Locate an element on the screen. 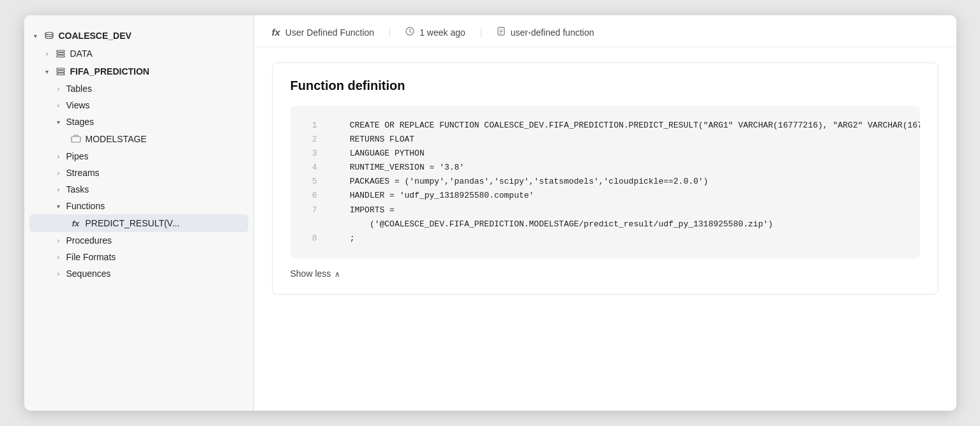 This screenshot has height=426, width=980. sidebar-item-label: File Formats is located at coordinates (91, 257).